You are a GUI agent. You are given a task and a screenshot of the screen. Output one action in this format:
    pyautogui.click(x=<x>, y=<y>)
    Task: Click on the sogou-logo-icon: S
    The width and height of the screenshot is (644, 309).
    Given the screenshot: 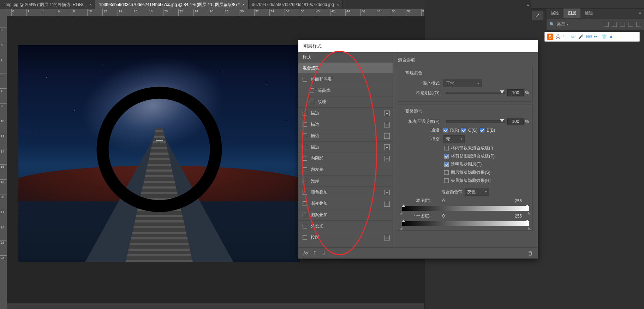 What is the action you would take?
    pyautogui.click(x=550, y=37)
    